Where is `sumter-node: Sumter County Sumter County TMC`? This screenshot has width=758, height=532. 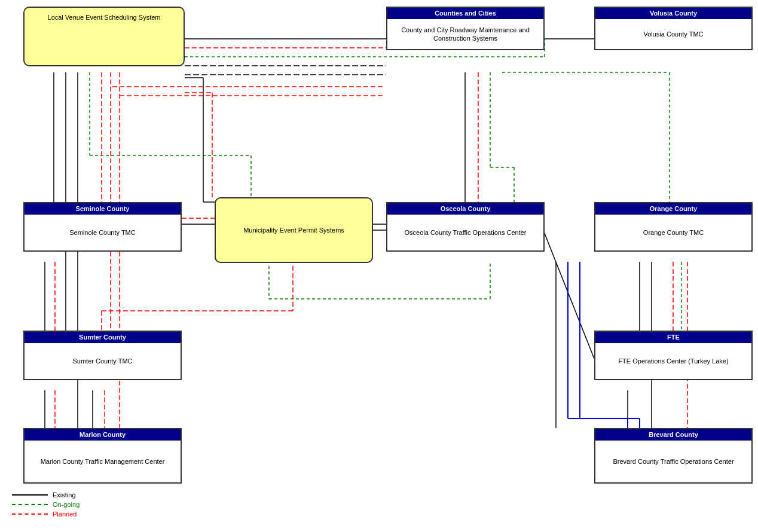
sumter-node: Sumter County Sumter County TMC is located at coordinates (103, 355).